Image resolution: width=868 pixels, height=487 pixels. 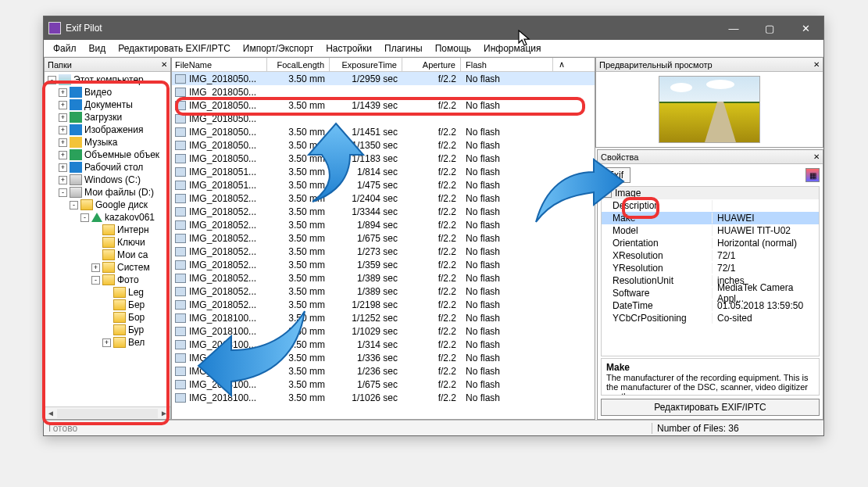 I want to click on prop-row: YCbCrPositioningCo-sited, so click(x=710, y=318).